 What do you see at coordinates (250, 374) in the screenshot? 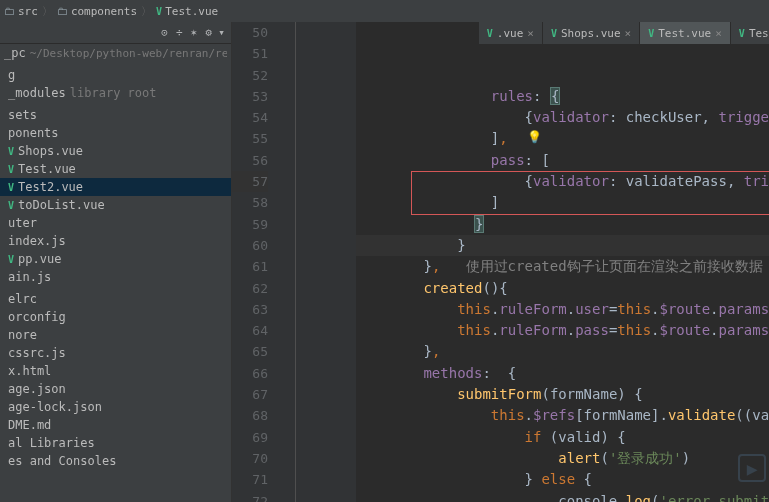
I see `line-number: 66` at bounding box center [250, 374].